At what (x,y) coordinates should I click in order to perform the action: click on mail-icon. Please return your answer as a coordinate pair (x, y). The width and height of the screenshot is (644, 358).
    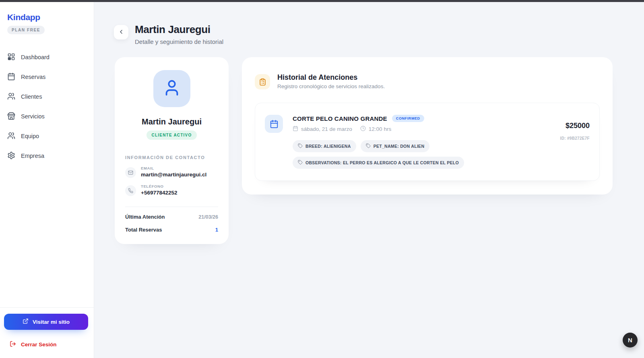
    Looking at the image, I should click on (130, 172).